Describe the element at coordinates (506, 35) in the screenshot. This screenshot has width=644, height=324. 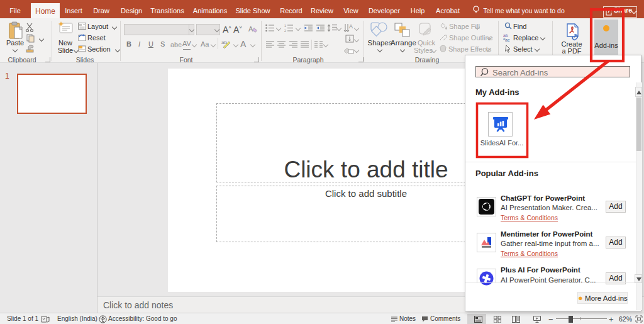
I see `svg-text: ab` at that location.